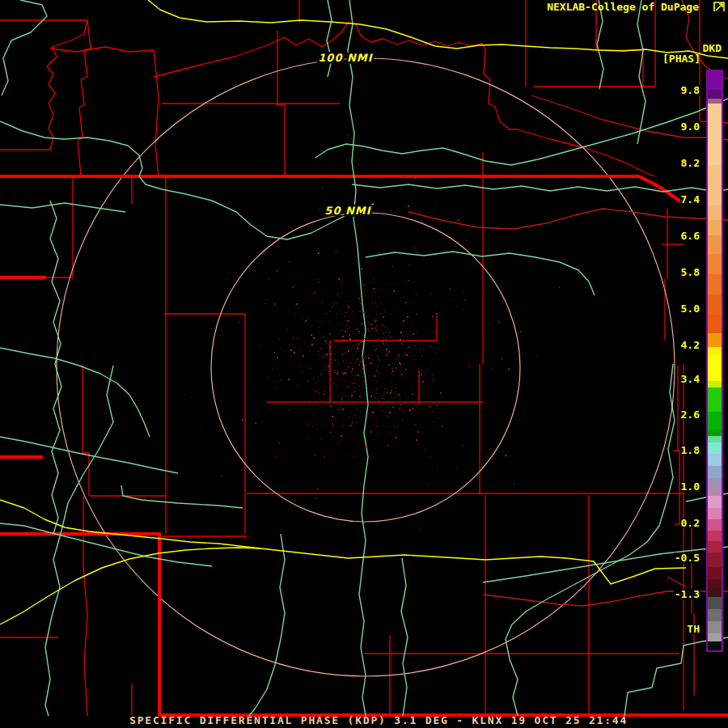 Image resolution: width=728 pixels, height=728 pixels. What do you see at coordinates (688, 594) in the screenshot?
I see `color-scale-tick-label: -1.3` at bounding box center [688, 594].